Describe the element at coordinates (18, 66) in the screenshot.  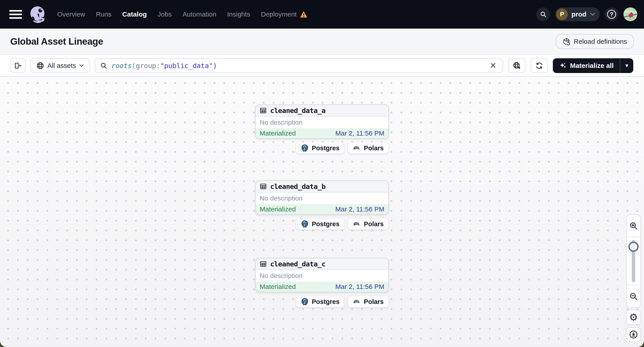
I see `open-panel-icon` at that location.